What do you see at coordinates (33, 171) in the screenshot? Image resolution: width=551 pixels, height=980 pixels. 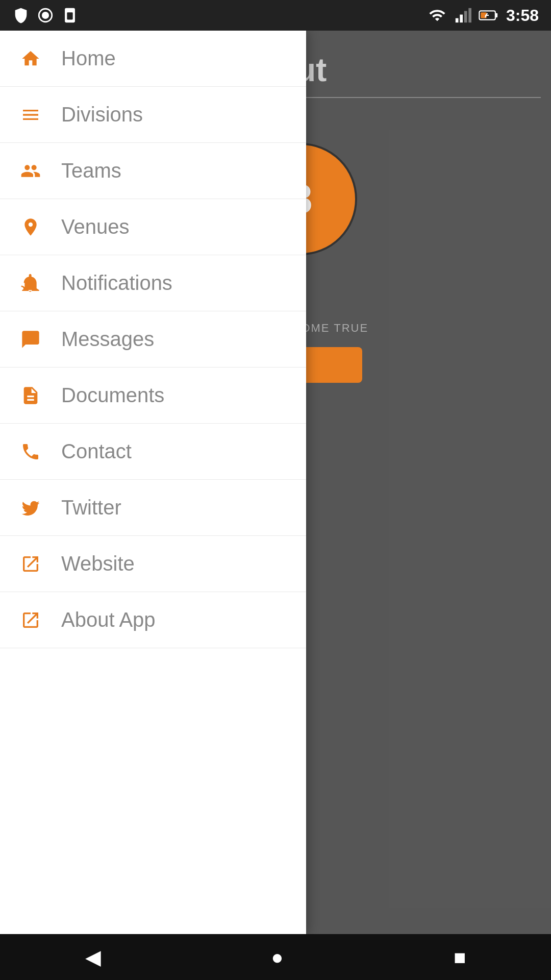 I see `teams-icon` at bounding box center [33, 171].